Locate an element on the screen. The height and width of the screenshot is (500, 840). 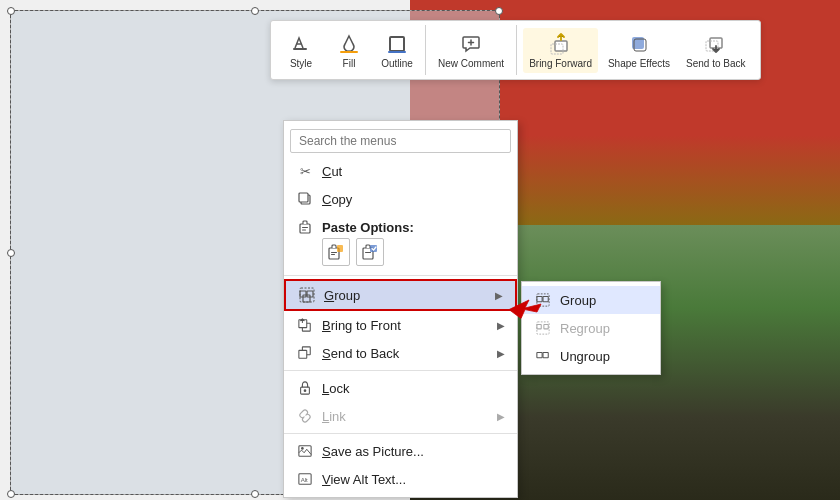
menu-item-group: Group ▶ Group is located at coordinates (400, 295).